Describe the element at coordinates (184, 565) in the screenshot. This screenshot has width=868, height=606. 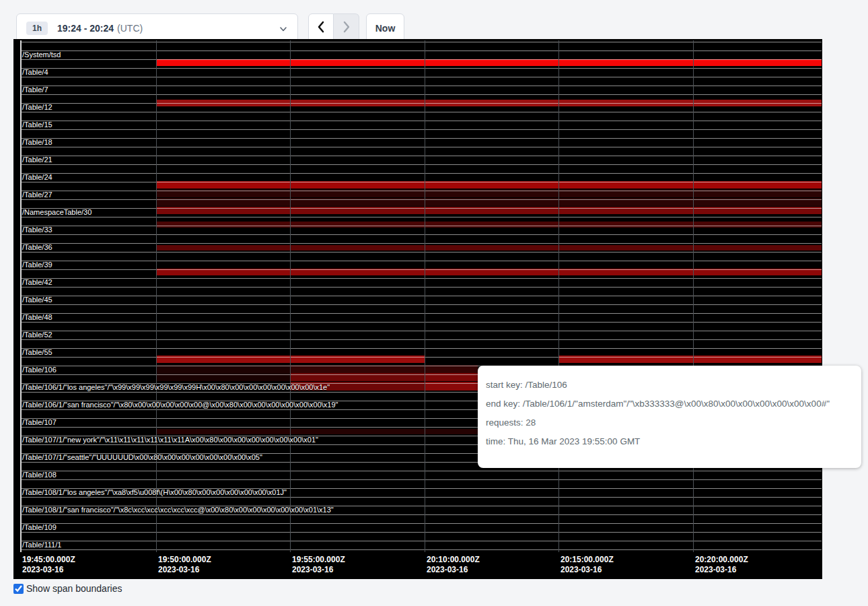
I see `x-axis-tick: 19:50:00.000Z2023-03-16` at that location.